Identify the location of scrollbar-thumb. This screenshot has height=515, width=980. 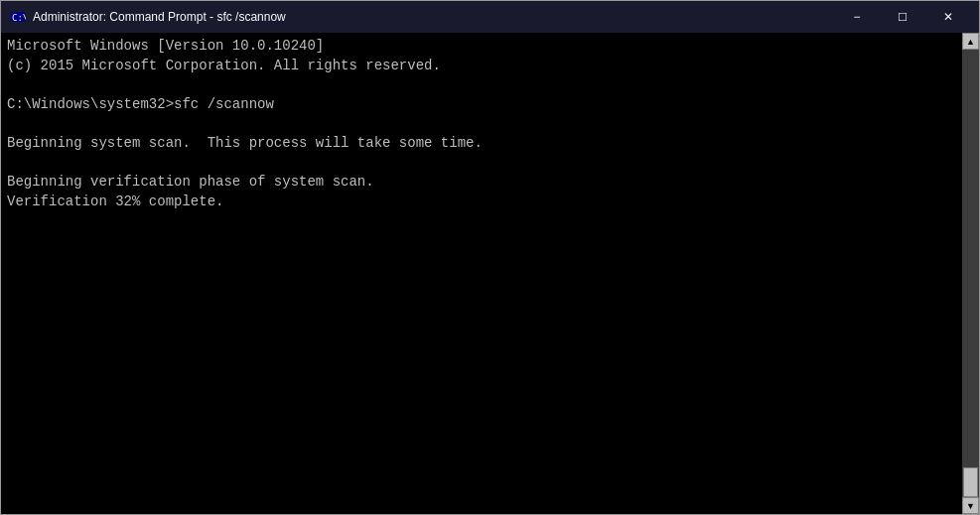
(971, 482).